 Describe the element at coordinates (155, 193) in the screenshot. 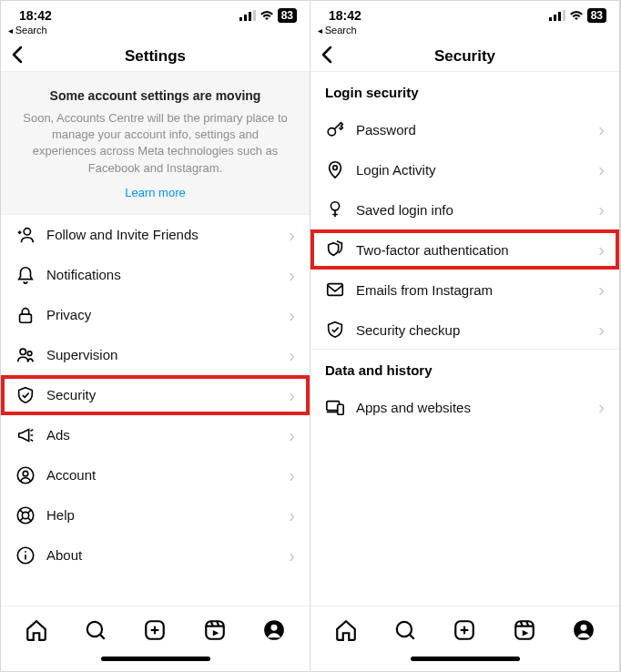

I see `banner-learn-more: Learn more` at that location.